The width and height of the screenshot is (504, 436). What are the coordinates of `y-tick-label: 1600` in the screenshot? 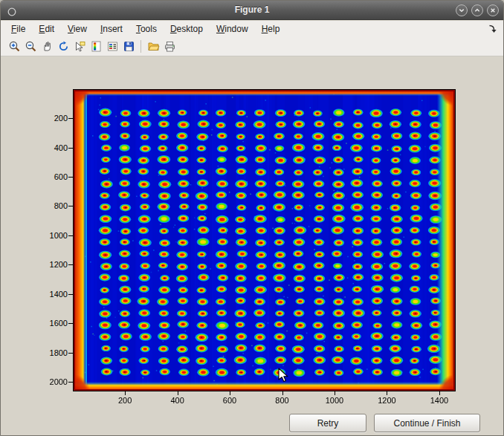 It's located at (59, 323).